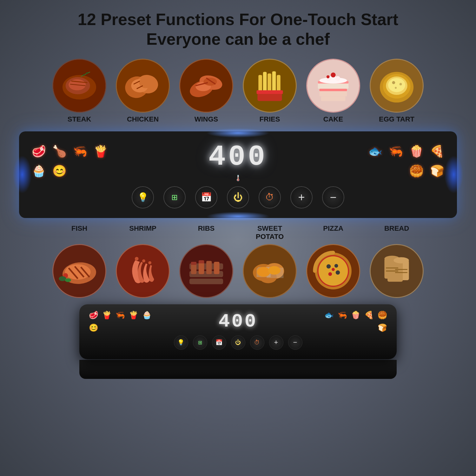 The image size is (476, 476). Describe the element at coordinates (219, 343) in the screenshot. I see `mini-calendar-button: 📅` at that location.